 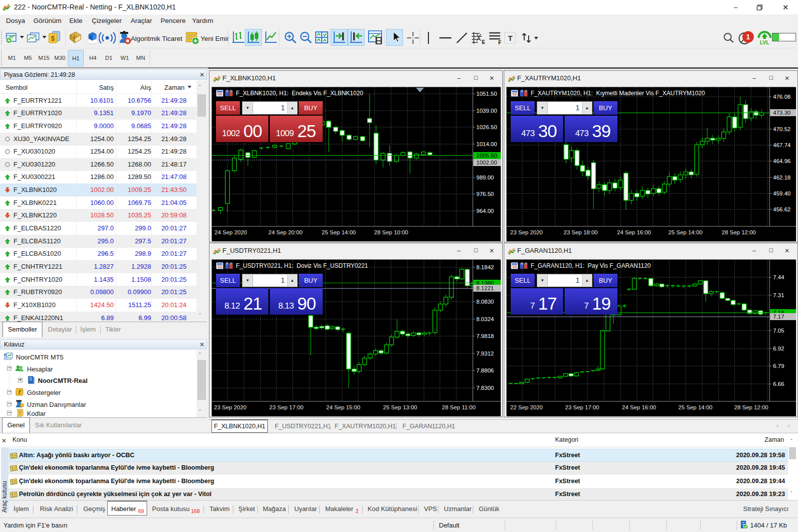 I want to click on svg-text: 976.50, so click(x=485, y=194).